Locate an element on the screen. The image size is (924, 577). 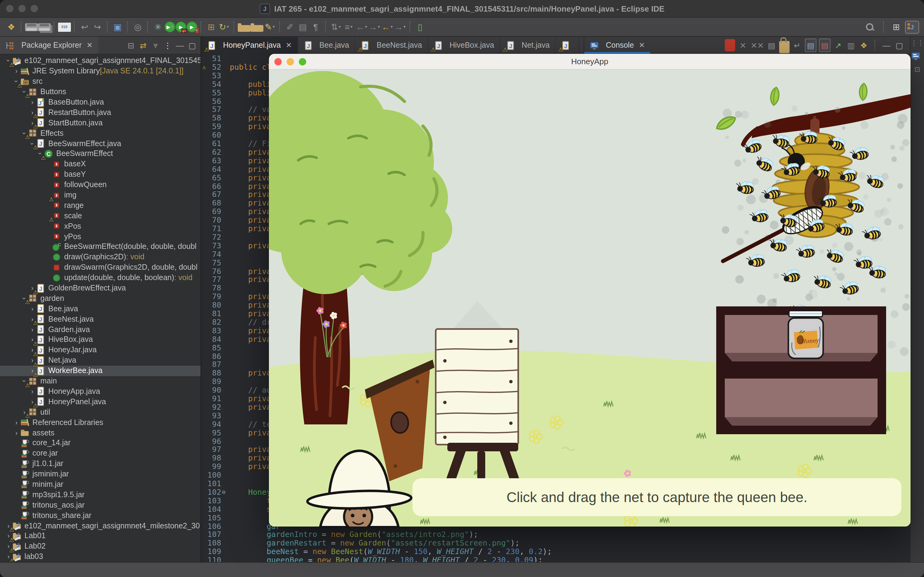
back-icon: ← is located at coordinates (387, 27).